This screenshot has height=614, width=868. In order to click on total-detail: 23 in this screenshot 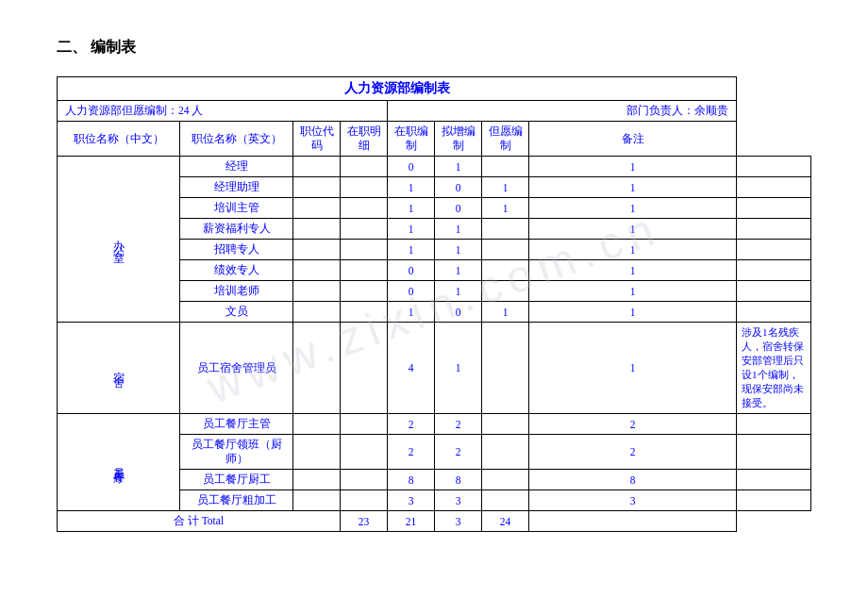, I will do `click(364, 522)`.